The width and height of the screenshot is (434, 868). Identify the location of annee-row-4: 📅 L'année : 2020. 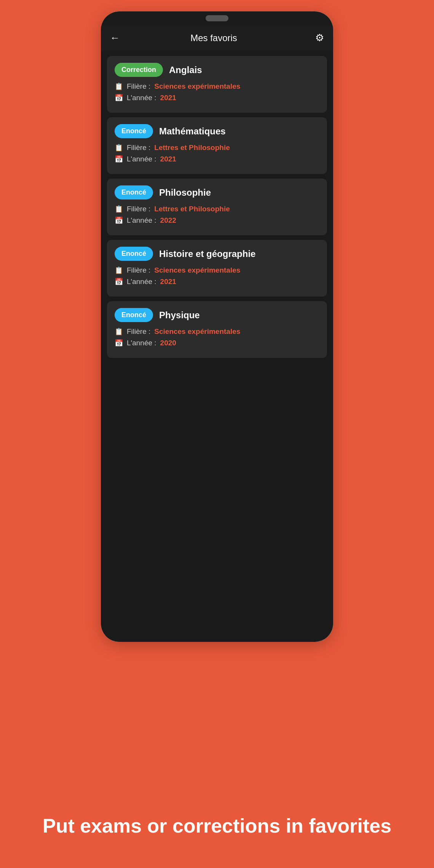
(217, 343).